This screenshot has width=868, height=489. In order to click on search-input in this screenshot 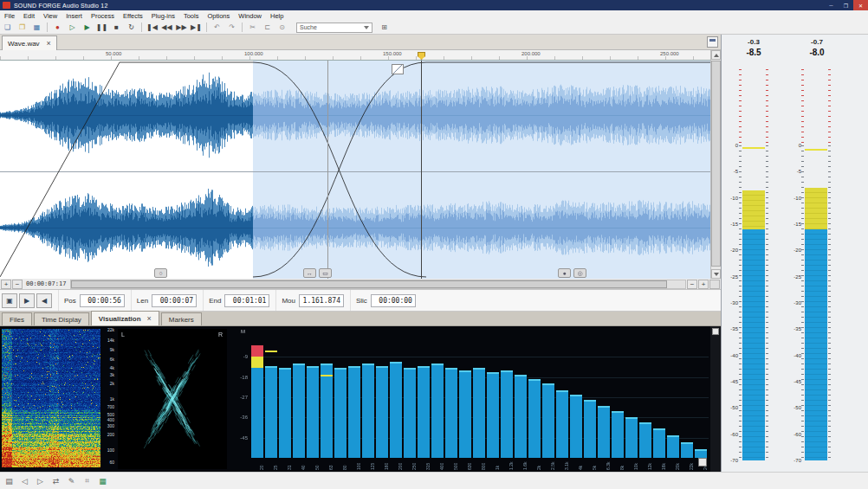, I will do `click(331, 28)`.